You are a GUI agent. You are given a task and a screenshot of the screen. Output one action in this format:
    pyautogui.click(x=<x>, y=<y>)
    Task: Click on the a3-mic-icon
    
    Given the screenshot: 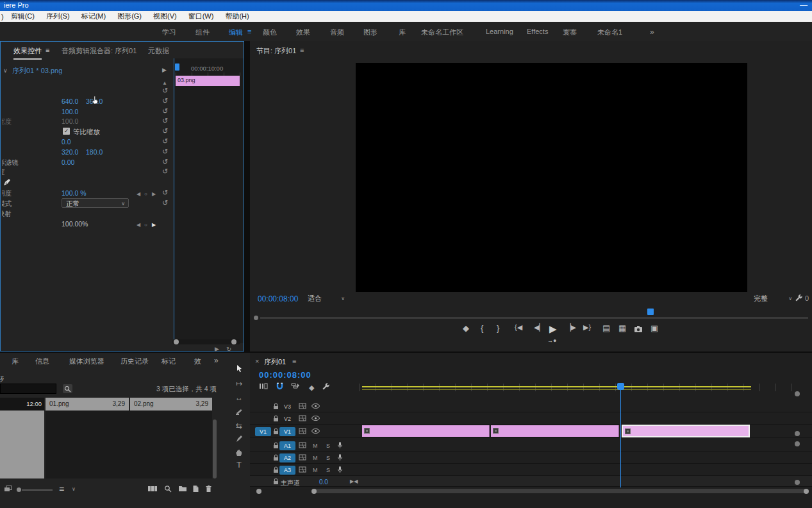 What is the action you would take?
    pyautogui.click(x=340, y=470)
    